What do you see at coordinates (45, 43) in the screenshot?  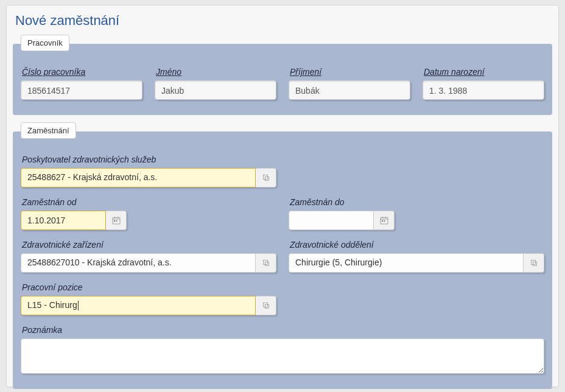 I see `worker-legend: Pracovník` at bounding box center [45, 43].